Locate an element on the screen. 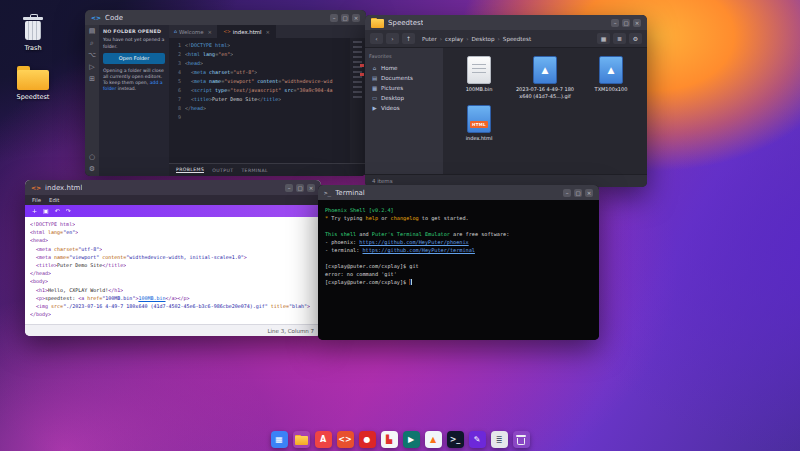  desktop-icon-speedtest: Speedtest is located at coordinates (33, 84).